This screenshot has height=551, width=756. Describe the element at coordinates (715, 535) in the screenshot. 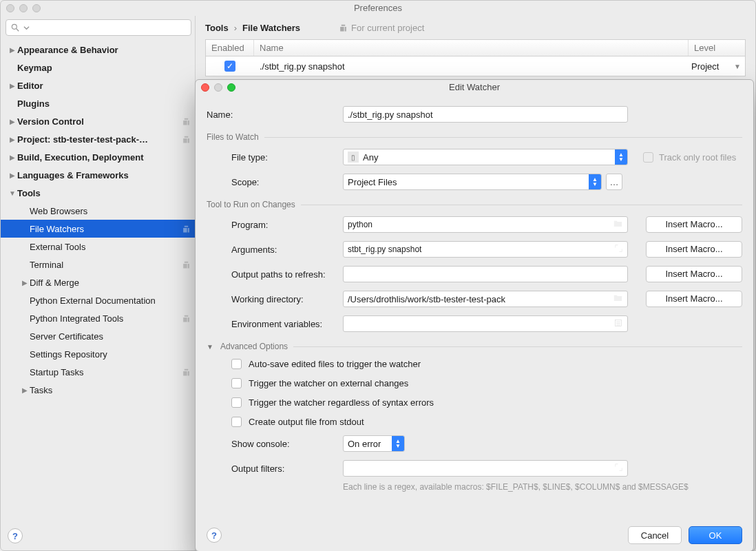

I see `ok-button: OK` at that location.